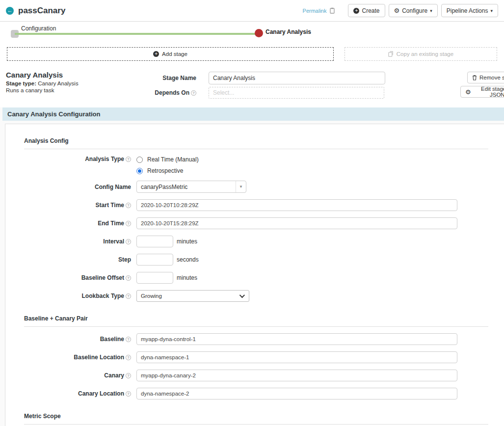 The image size is (504, 426). What do you see at coordinates (80, 278) in the screenshot?
I see `baseline-offset-label: Baseline Offset?` at bounding box center [80, 278].